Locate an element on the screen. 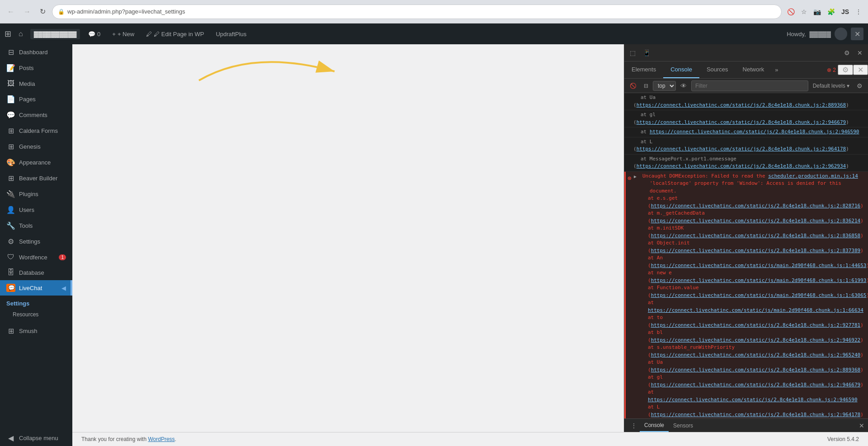  menu-icon: ⋮ is located at coordinates (859, 12).